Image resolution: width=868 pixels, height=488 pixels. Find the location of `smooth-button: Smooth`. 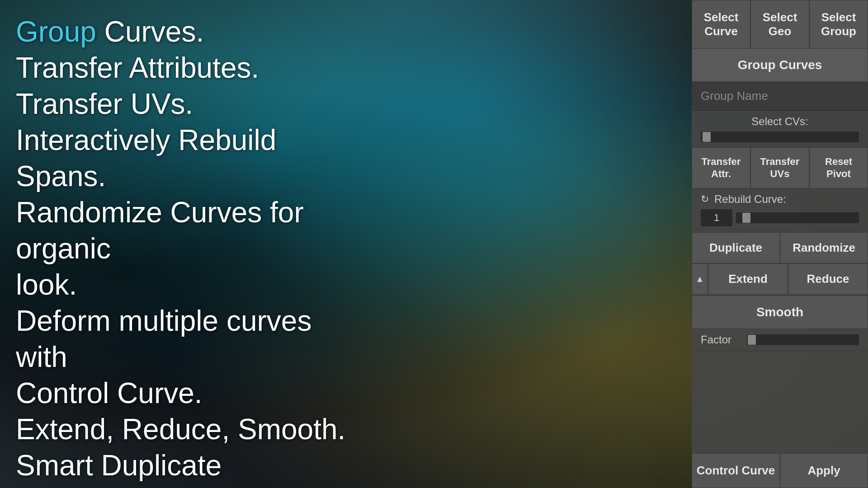

smooth-button: Smooth is located at coordinates (780, 312).